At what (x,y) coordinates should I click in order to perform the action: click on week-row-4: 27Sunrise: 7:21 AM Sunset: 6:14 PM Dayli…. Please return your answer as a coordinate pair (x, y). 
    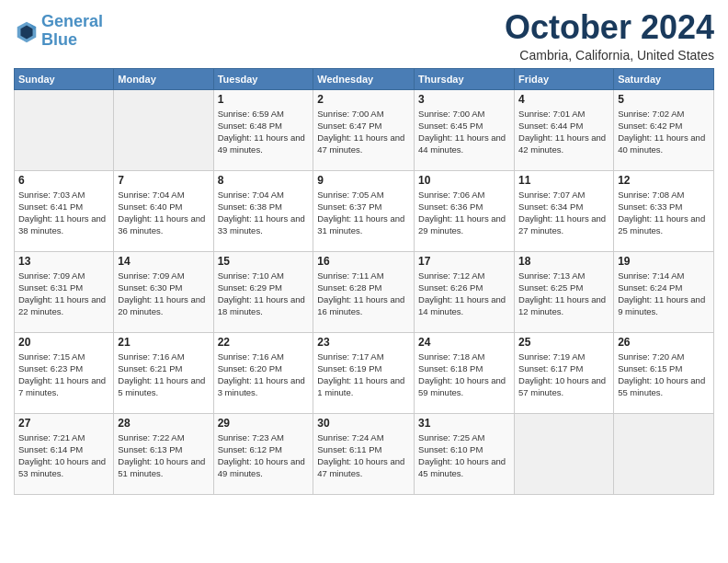
    Looking at the image, I should click on (364, 454).